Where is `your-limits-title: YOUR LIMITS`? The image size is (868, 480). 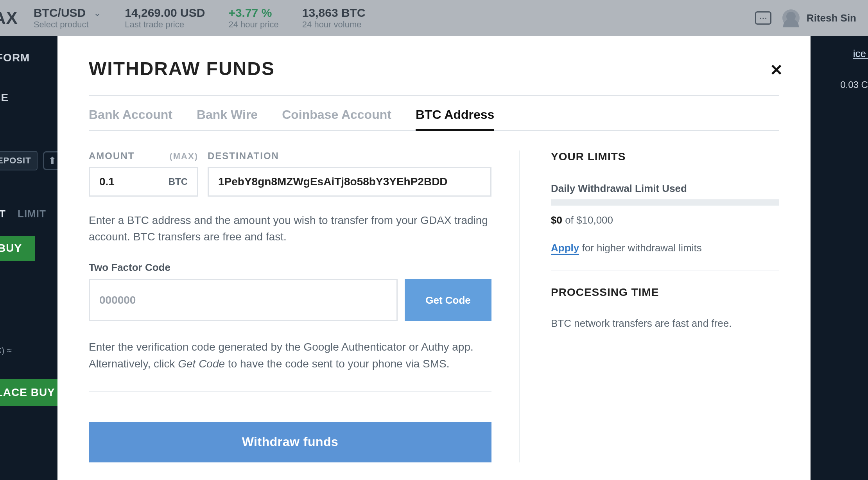
your-limits-title: YOUR LIMITS is located at coordinates (665, 157).